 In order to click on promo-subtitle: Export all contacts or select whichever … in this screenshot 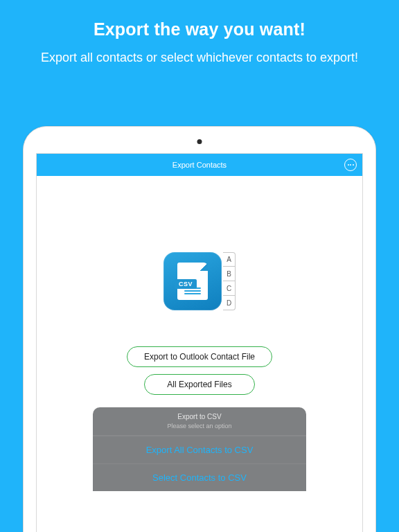, I will do `click(200, 57)`.